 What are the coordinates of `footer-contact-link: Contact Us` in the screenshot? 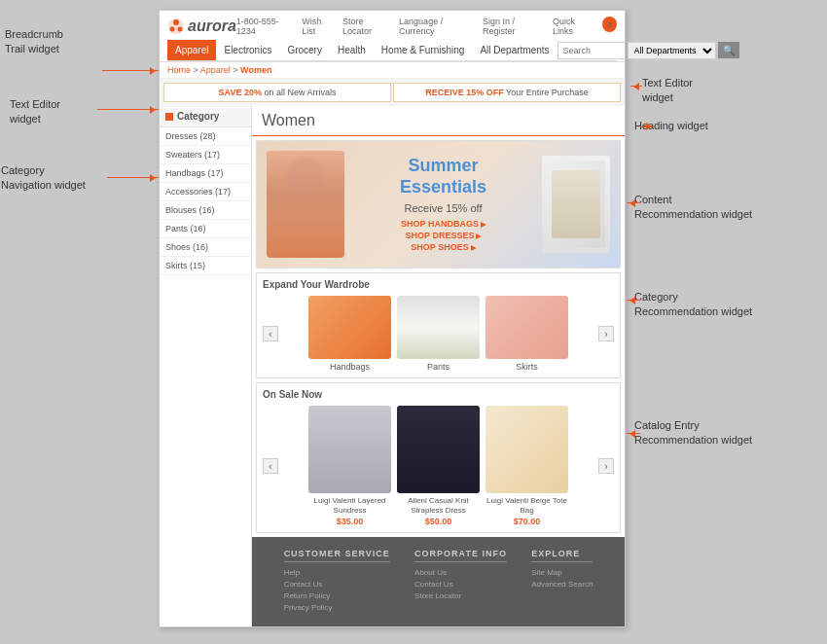 It's located at (337, 584).